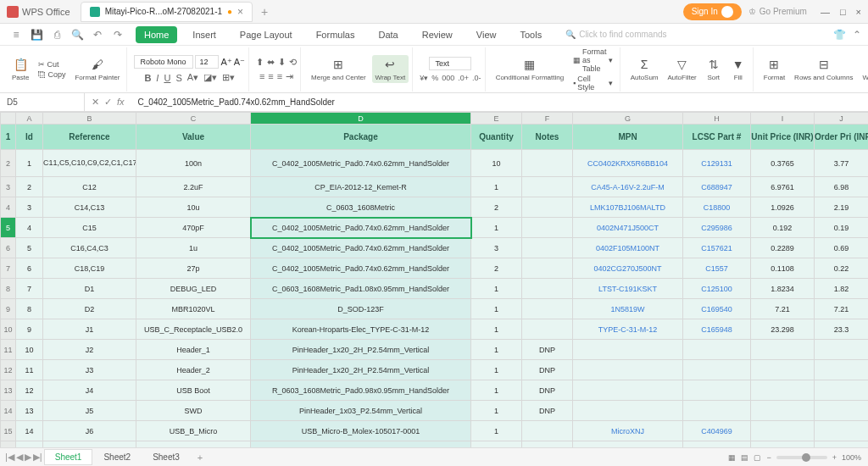  Describe the element at coordinates (548, 391) in the screenshot. I see `cell: DNP` at that location.